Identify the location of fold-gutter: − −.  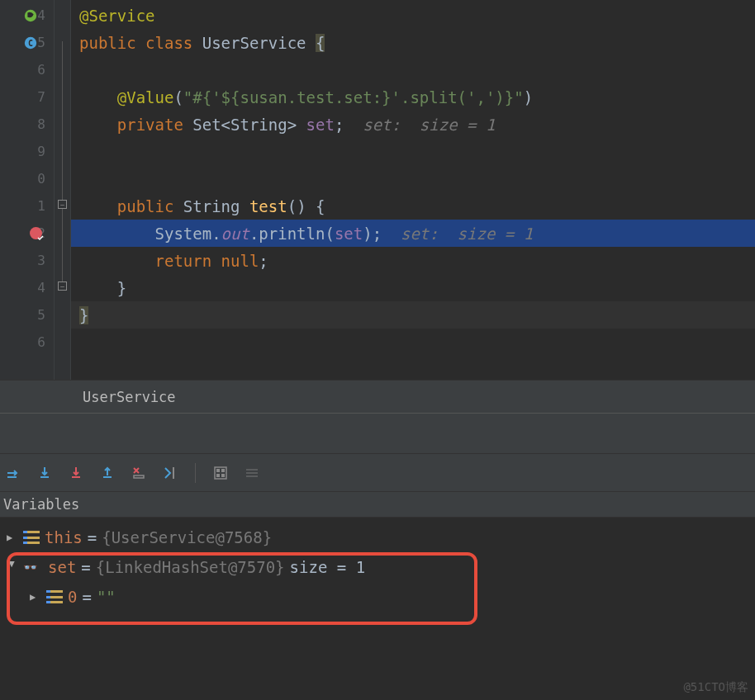
(63, 190).